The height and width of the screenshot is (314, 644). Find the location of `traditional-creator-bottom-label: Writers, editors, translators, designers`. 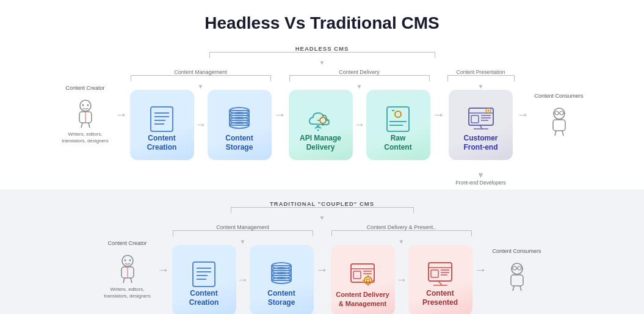

traditional-creator-bottom-label: Writers, editors, translators, designers is located at coordinates (128, 293).